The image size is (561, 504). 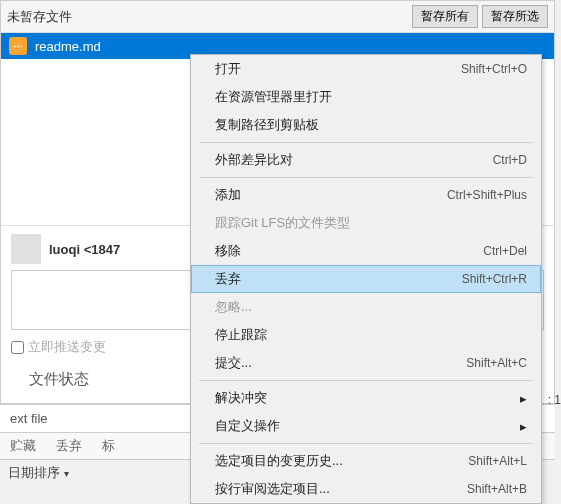 I want to click on ext-file-label: ext file, so click(x=29, y=418).